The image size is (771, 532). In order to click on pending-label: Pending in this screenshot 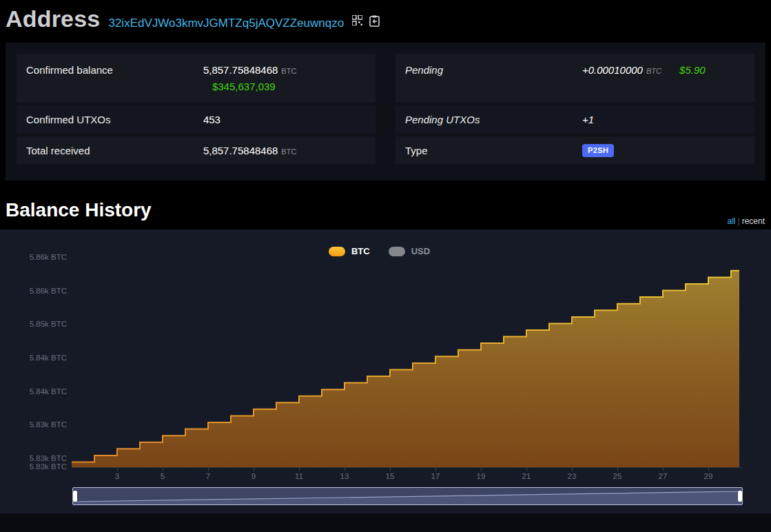, I will do `click(419, 83)`.